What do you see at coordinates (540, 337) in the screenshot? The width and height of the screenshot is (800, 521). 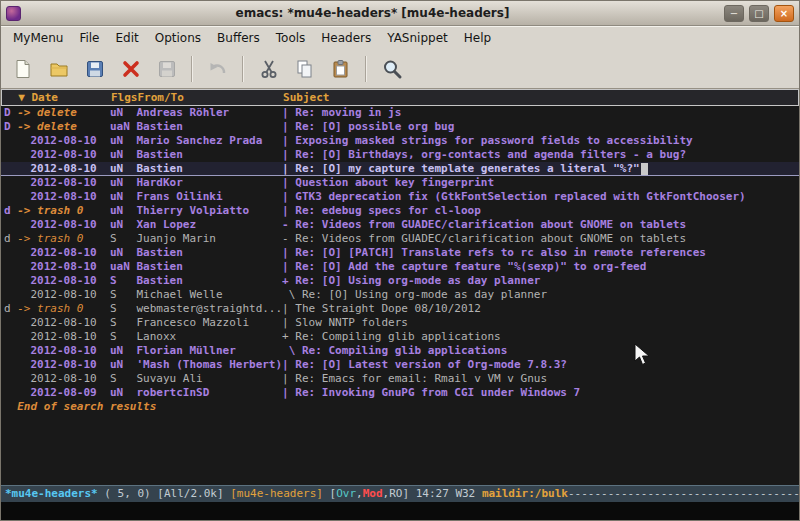 I see `message-subject: + Re: Compiling glib applications` at bounding box center [540, 337].